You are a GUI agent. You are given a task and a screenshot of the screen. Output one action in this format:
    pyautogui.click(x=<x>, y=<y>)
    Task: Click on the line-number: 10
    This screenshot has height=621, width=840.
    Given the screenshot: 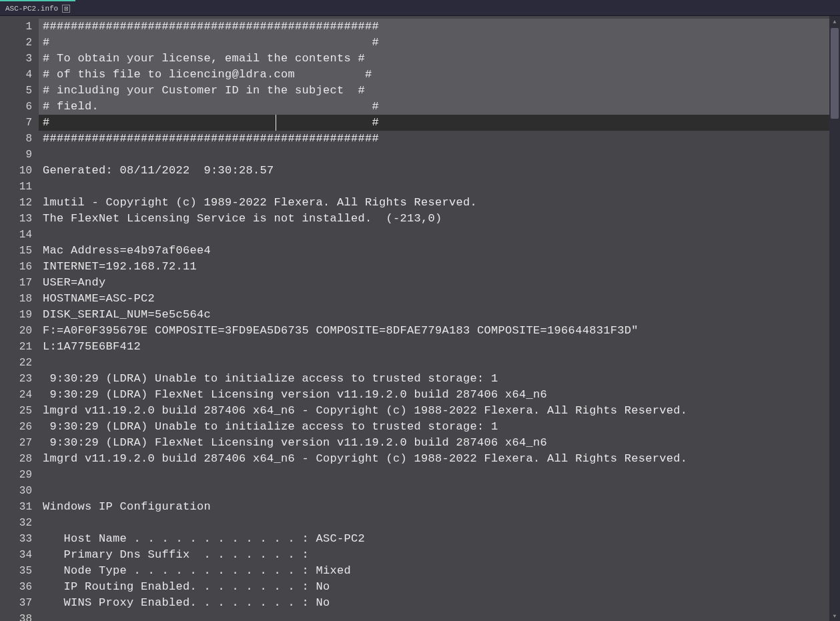 What is the action you would take?
    pyautogui.click(x=19, y=171)
    